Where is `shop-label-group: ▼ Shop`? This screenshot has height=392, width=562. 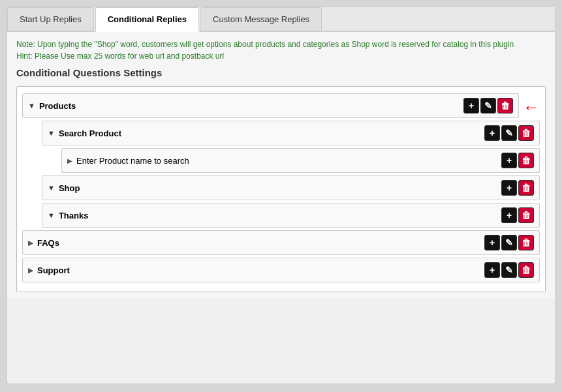
shop-label-group: ▼ Shop is located at coordinates (64, 188).